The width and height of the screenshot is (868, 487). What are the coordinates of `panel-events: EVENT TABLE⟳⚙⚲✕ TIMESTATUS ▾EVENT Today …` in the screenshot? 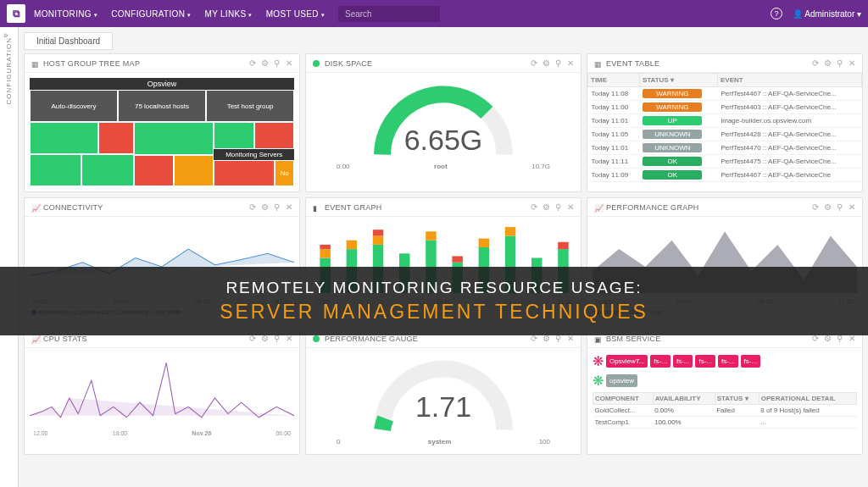 It's located at (725, 123).